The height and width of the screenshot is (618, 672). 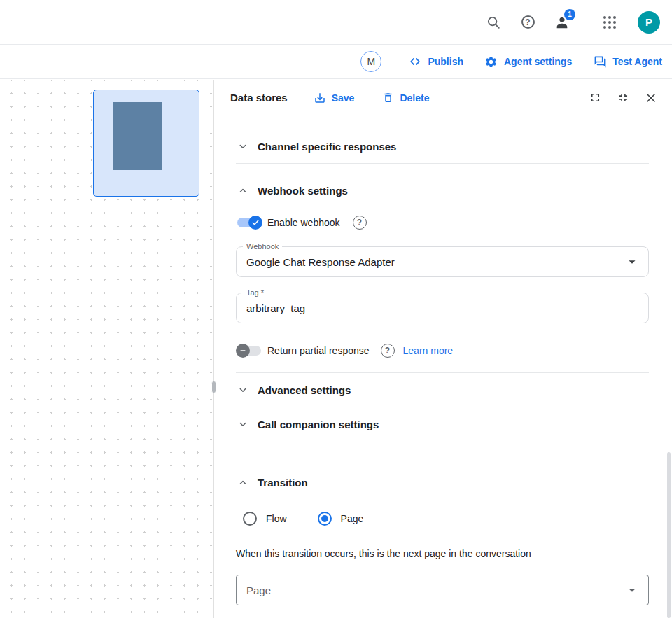 I want to click on delete-label: Delete, so click(x=414, y=98).